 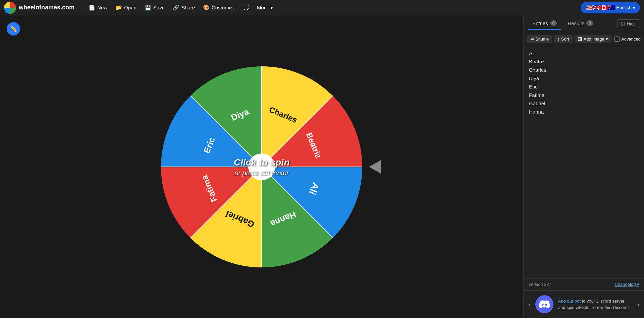 I want to click on lang-label: English, so click(x=624, y=8).